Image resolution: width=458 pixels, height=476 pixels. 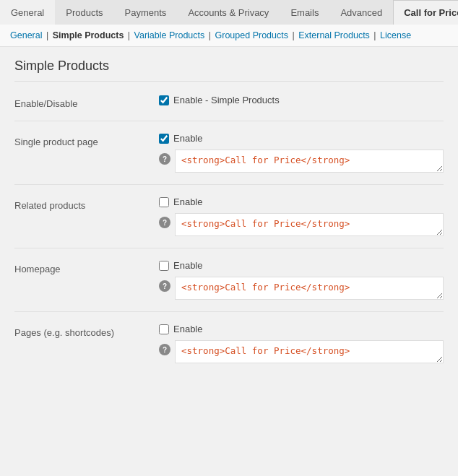 What do you see at coordinates (229, 12) in the screenshot?
I see `tabs-bar: General Products Payments Accounts & Pri…` at bounding box center [229, 12].